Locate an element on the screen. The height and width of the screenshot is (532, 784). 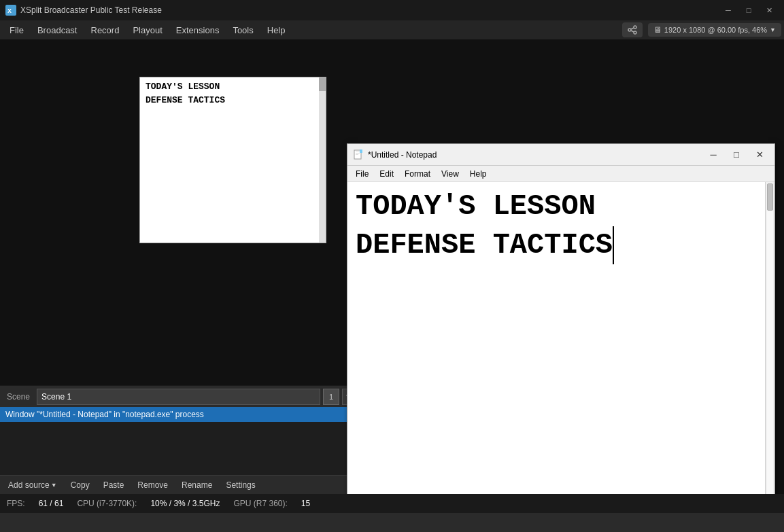
menu-help: Help is located at coordinates (276, 30).